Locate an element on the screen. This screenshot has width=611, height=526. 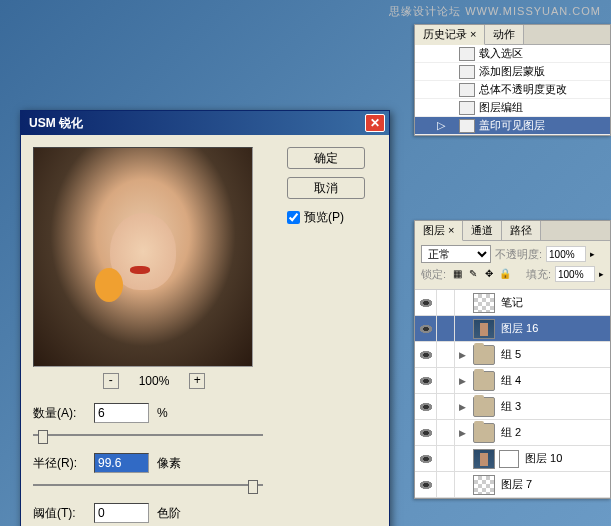
preview-label: 预览(P) is located at coordinates (324, 218).